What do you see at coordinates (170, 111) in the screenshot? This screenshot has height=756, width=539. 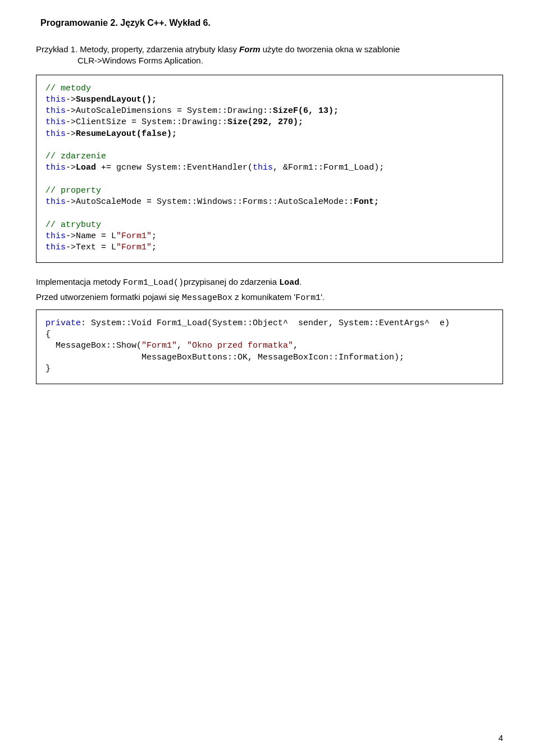 I see `code-text: ->AutoScaleDimensions = System::Drawing:…` at bounding box center [170, 111].